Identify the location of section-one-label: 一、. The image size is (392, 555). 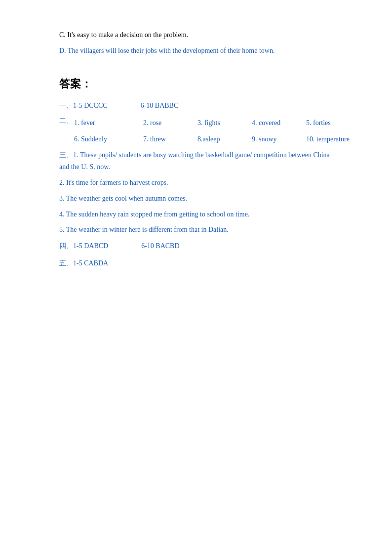
(66, 106).